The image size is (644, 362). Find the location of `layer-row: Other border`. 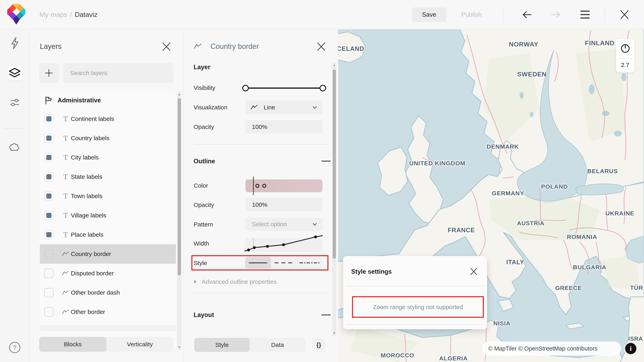

layer-row: Other border is located at coordinates (108, 312).